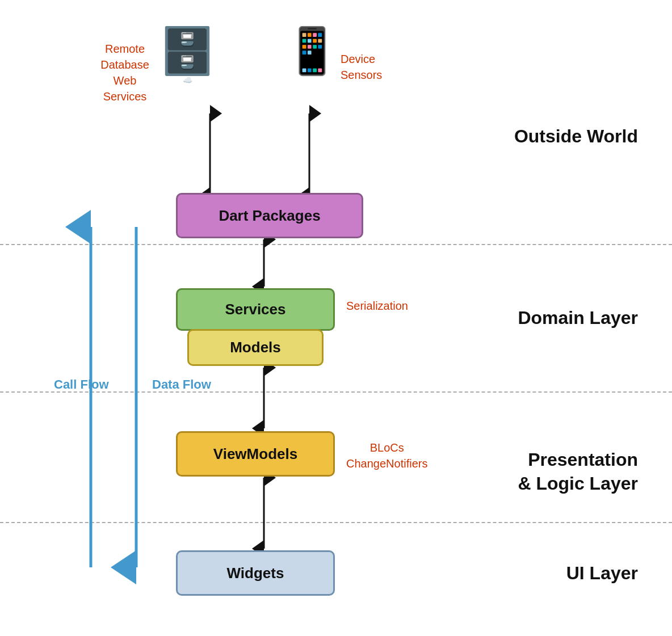 The height and width of the screenshot is (636, 672). What do you see at coordinates (255, 310) in the screenshot?
I see `services-box: Services` at bounding box center [255, 310].